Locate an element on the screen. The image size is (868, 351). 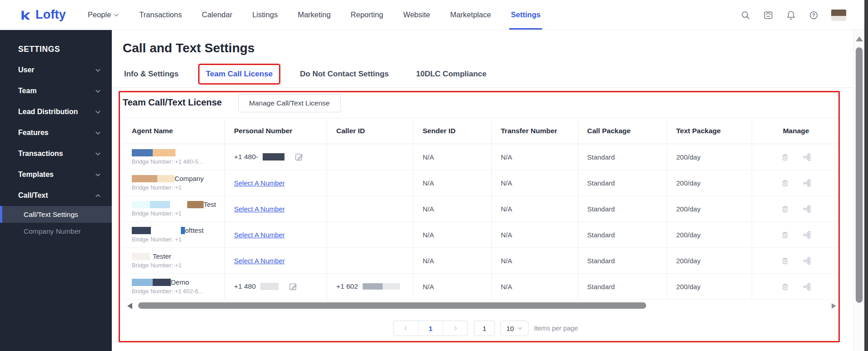
nav-item-people: People is located at coordinates (104, 15).